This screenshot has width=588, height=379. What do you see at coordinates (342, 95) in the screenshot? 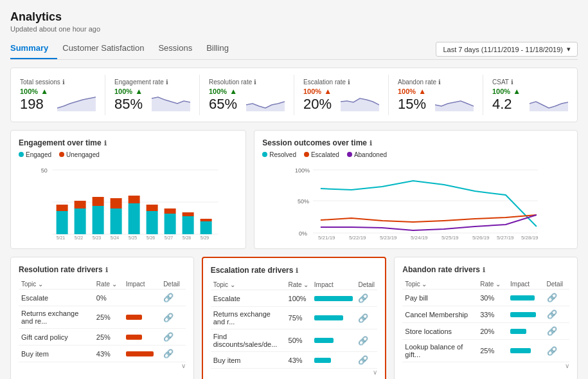
I see `kpi-escalation-rate: Escalation rate ℹ 100% ▲ 20%` at bounding box center [342, 95].